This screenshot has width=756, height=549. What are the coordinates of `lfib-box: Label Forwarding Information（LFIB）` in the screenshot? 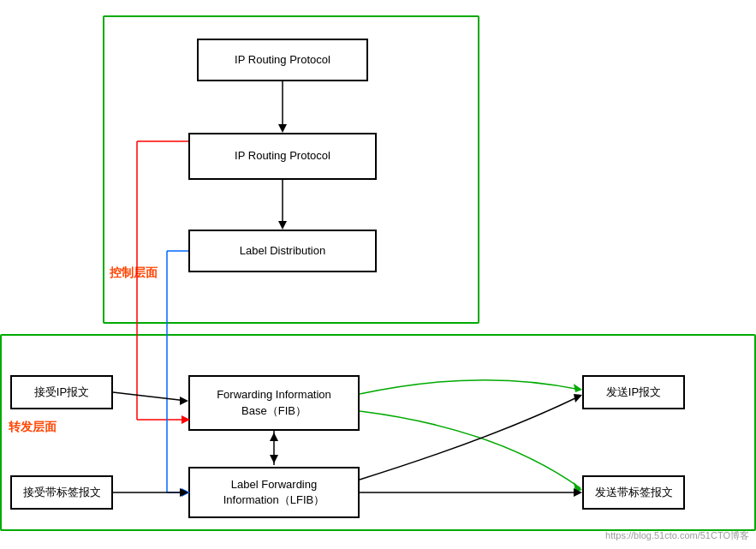 It's located at (274, 492).